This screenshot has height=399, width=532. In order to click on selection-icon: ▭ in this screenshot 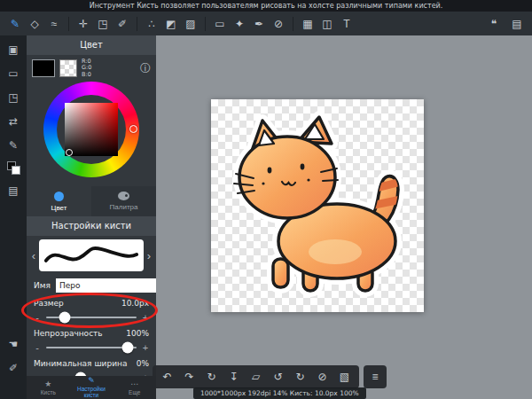, I will do `click(13, 74)`.